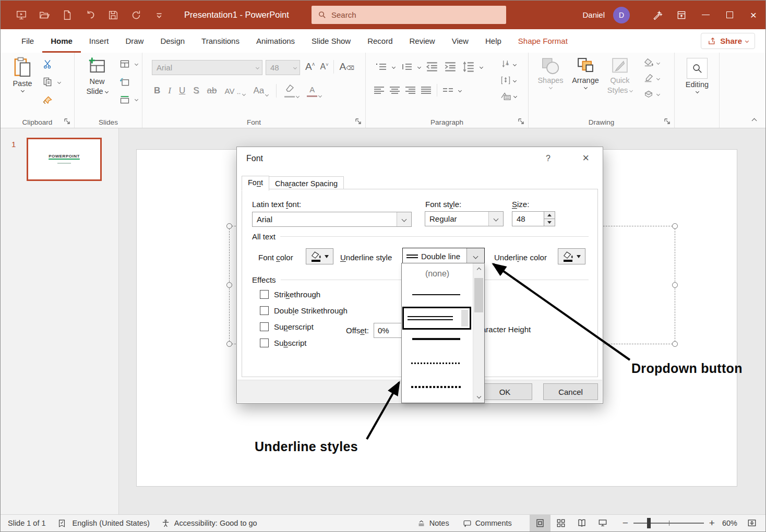 Image resolution: width=766 pixels, height=532 pixels. Describe the element at coordinates (283, 68) in the screenshot. I see `font-size-combo: 48` at that location.